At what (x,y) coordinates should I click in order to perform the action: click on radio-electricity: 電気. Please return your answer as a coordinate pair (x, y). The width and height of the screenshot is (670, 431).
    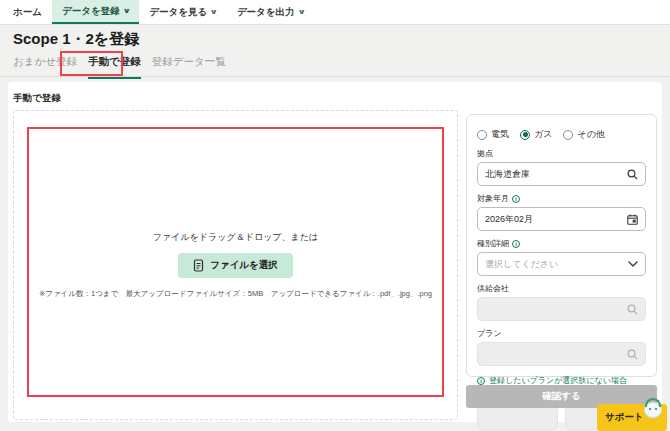
    Looking at the image, I should click on (493, 134).